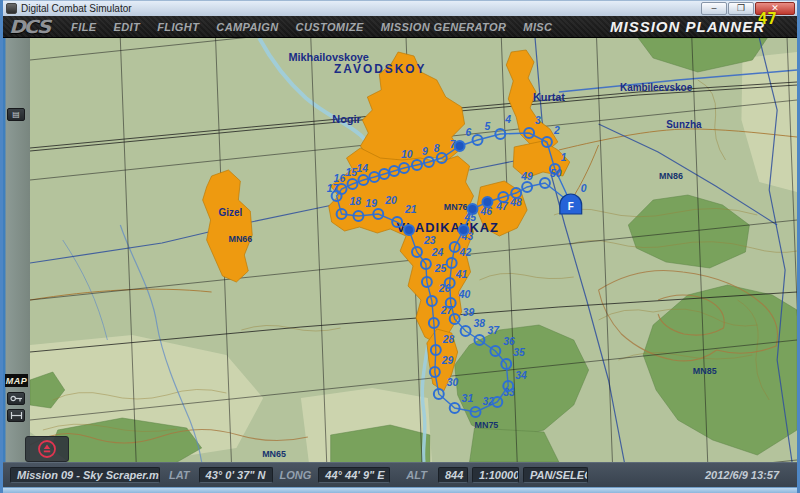  What do you see at coordinates (464, 294) in the screenshot?
I see `waypoint-label-40: 40` at bounding box center [464, 294].